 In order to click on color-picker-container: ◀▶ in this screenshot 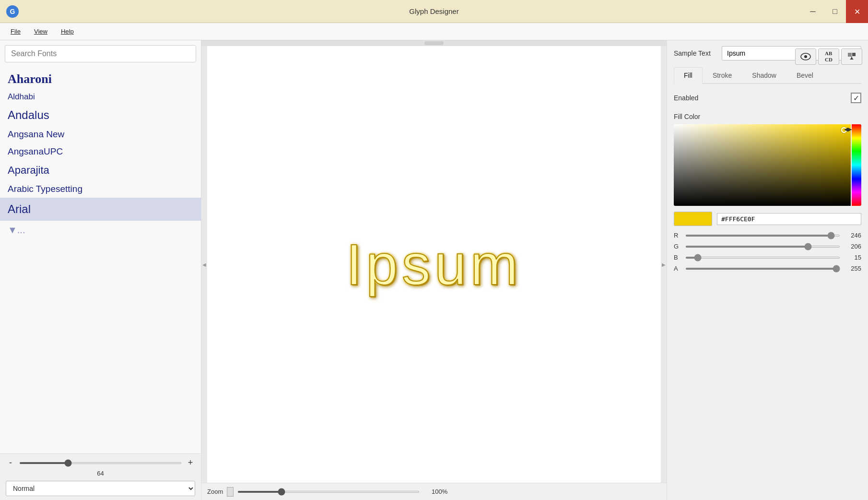, I will do `click(767, 165)`.